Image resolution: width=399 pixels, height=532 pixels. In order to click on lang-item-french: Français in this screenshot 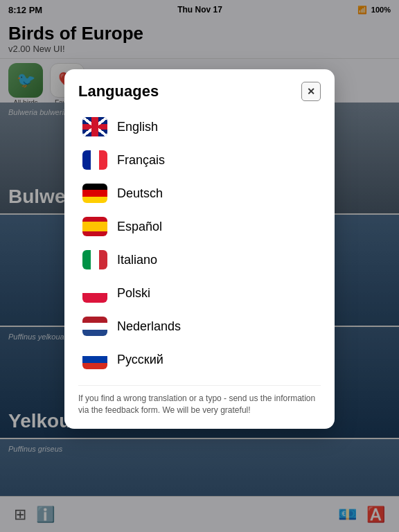, I will do `click(200, 160)`.